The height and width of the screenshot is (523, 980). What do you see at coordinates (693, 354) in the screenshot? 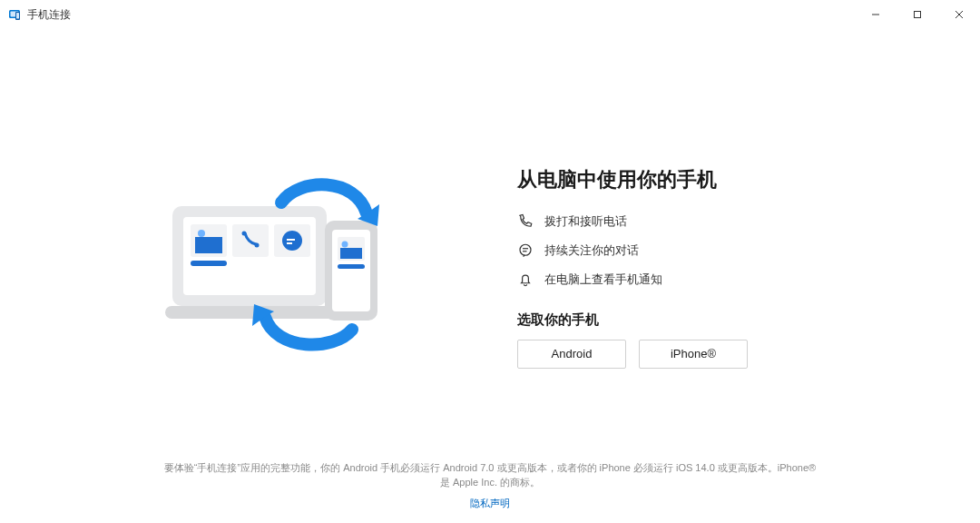
I see `iphone-button: iPhone®` at bounding box center [693, 354].